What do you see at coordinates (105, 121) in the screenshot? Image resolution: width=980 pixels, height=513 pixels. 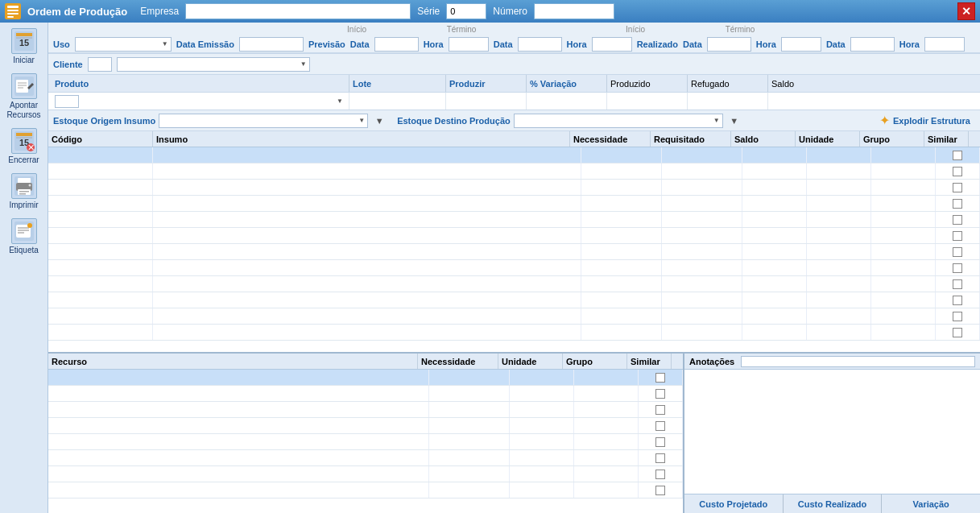 I see `estoque-origem-label: Estoque Origem Insumo` at bounding box center [105, 121].